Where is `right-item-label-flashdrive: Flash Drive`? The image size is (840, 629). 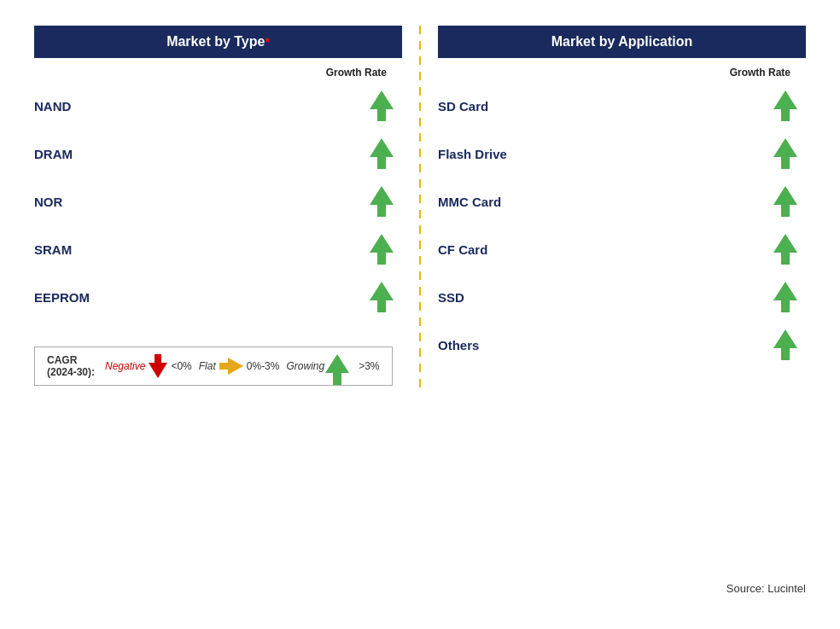 right-item-label-flashdrive: Flash Drive is located at coordinates (473, 154).